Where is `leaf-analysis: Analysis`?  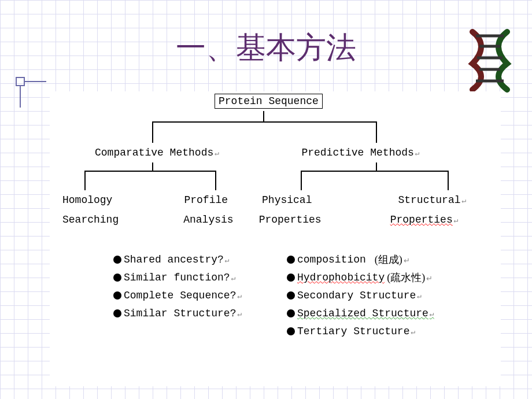 leaf-analysis: Analysis is located at coordinates (208, 220).